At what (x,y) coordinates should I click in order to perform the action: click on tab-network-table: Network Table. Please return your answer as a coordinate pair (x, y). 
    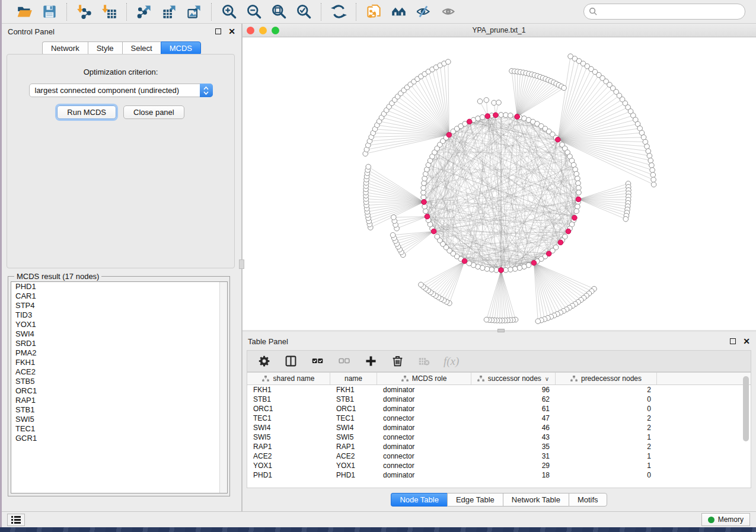
    Looking at the image, I should click on (536, 500).